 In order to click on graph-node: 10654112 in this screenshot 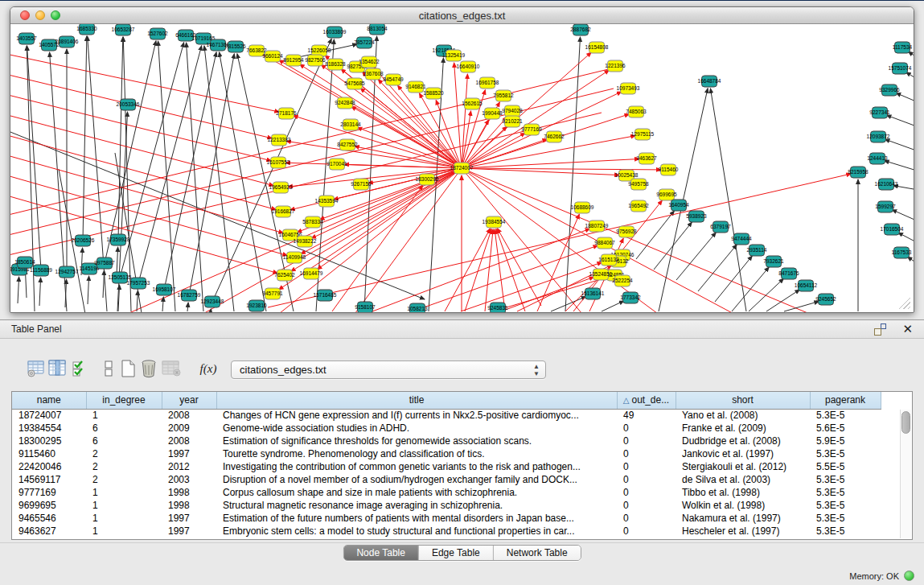, I will do `click(806, 286)`.